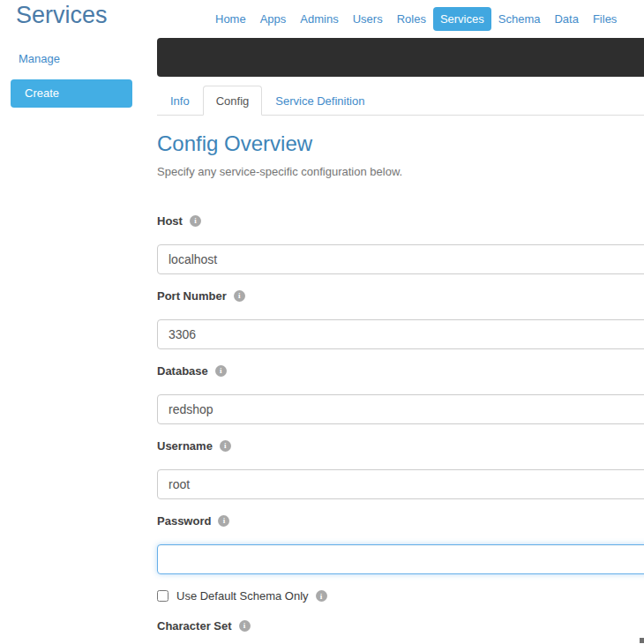 The image size is (644, 644). Describe the element at coordinates (566, 19) in the screenshot. I see `nav-item-data: Data` at that location.